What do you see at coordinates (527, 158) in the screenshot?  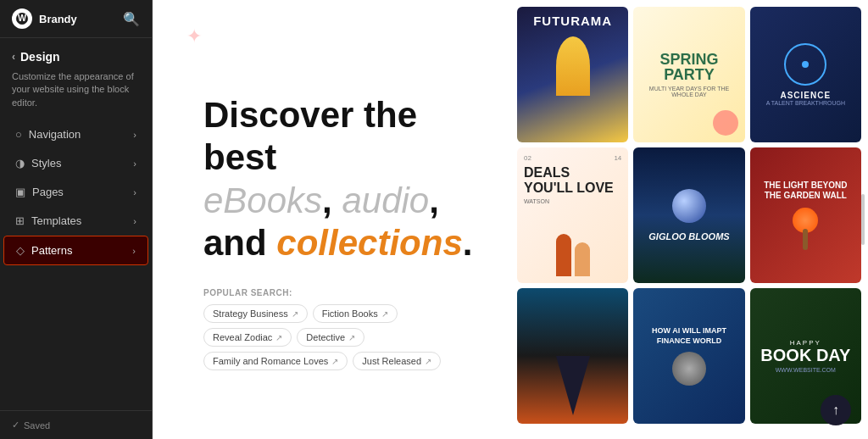 I see `book-deals-num-left: 02` at bounding box center [527, 158].